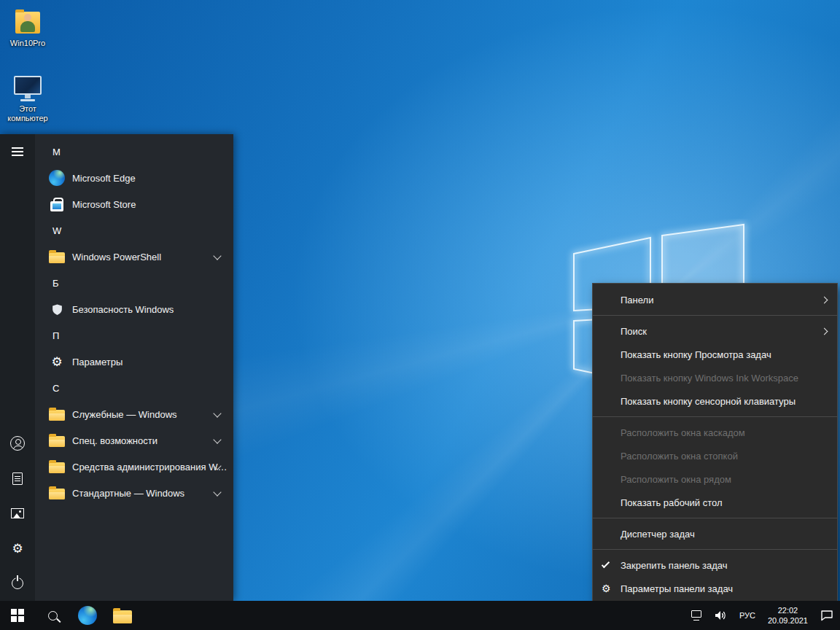 Image resolution: width=840 pixels, height=630 pixels. What do you see at coordinates (634, 331) in the screenshot?
I see `menu-item-label: Поиск` at bounding box center [634, 331].